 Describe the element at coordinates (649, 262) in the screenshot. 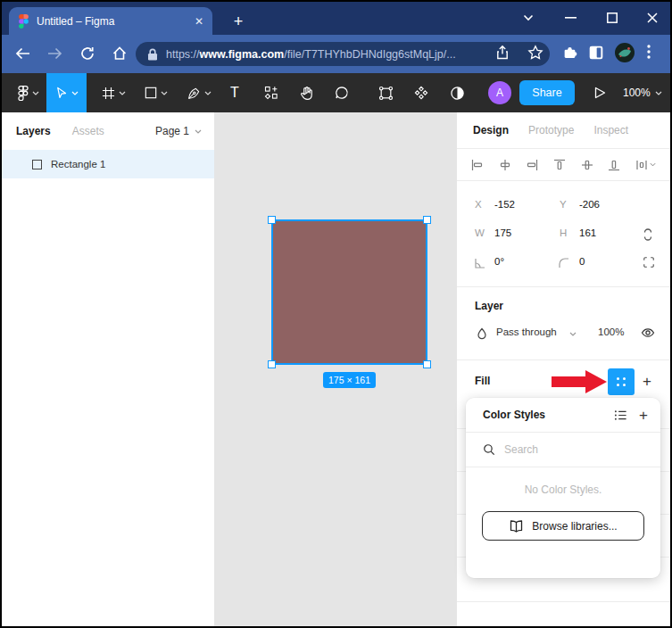

I see `independent-corners-icon` at that location.